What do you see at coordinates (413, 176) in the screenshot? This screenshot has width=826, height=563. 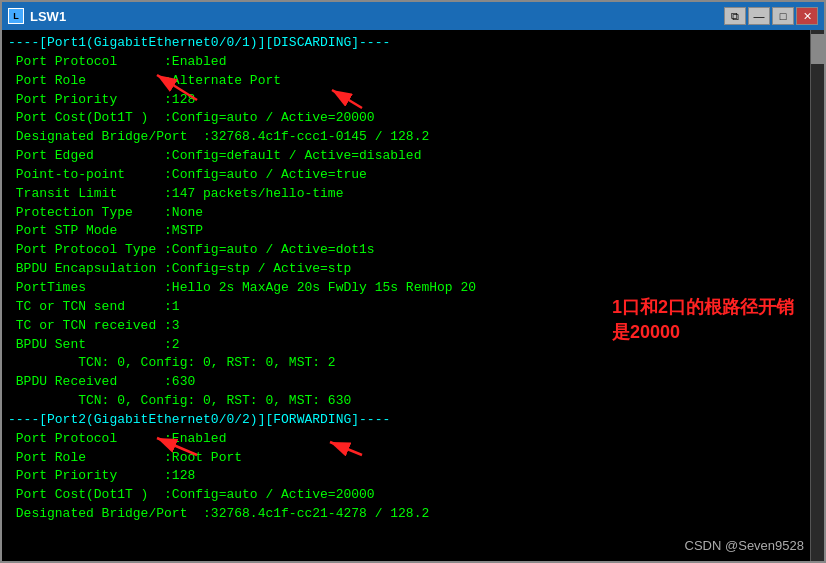 I see `terminal-line: Point-to-point :Config=auto / Active=tru…` at bounding box center [413, 176].